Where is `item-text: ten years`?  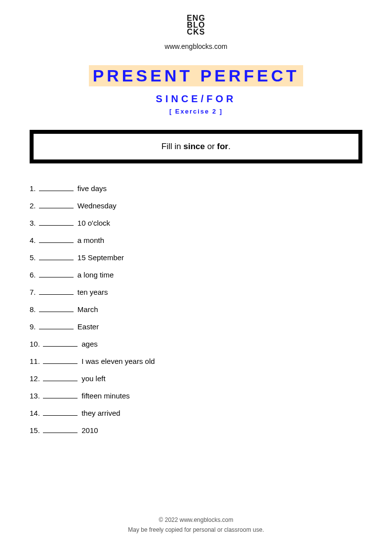 item-text: ten years is located at coordinates (92, 292).